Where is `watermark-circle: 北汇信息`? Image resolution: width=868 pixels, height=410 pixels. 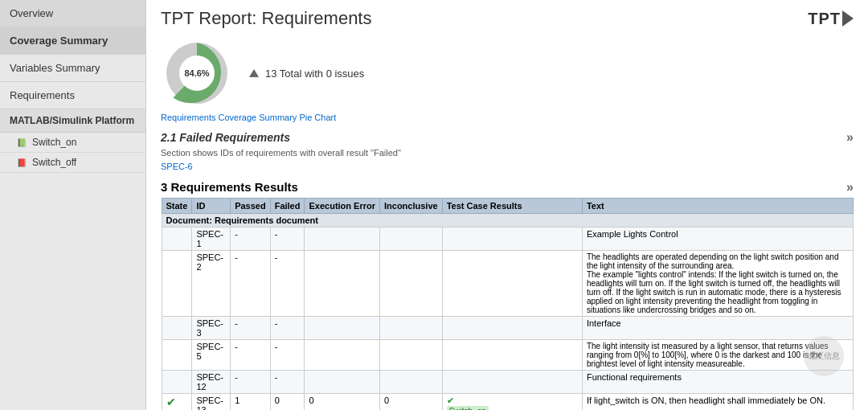 watermark-circle: 北汇信息 is located at coordinates (824, 356).